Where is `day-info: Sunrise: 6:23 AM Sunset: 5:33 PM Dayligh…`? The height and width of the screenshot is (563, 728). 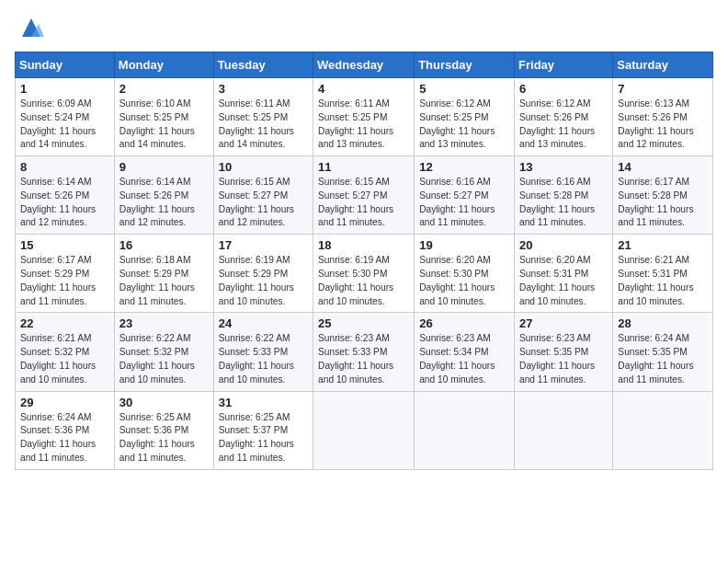 day-info: Sunrise: 6:23 AM Sunset: 5:33 PM Dayligh… is located at coordinates (364, 359).